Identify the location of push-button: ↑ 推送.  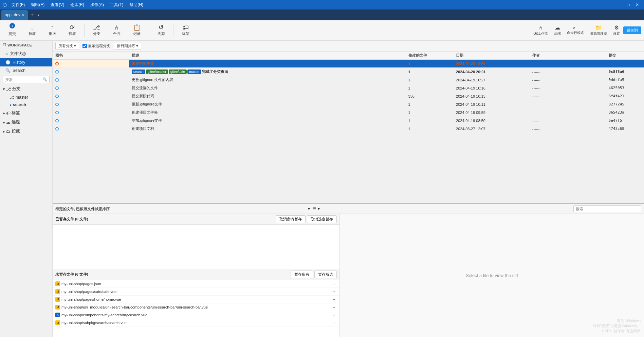
(52, 31).